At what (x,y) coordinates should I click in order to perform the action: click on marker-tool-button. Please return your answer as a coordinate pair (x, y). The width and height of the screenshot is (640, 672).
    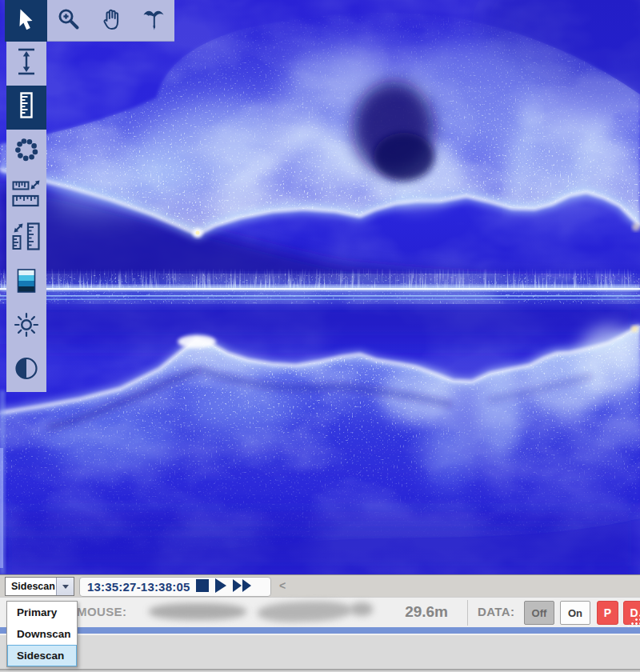
    Looking at the image, I should click on (154, 21).